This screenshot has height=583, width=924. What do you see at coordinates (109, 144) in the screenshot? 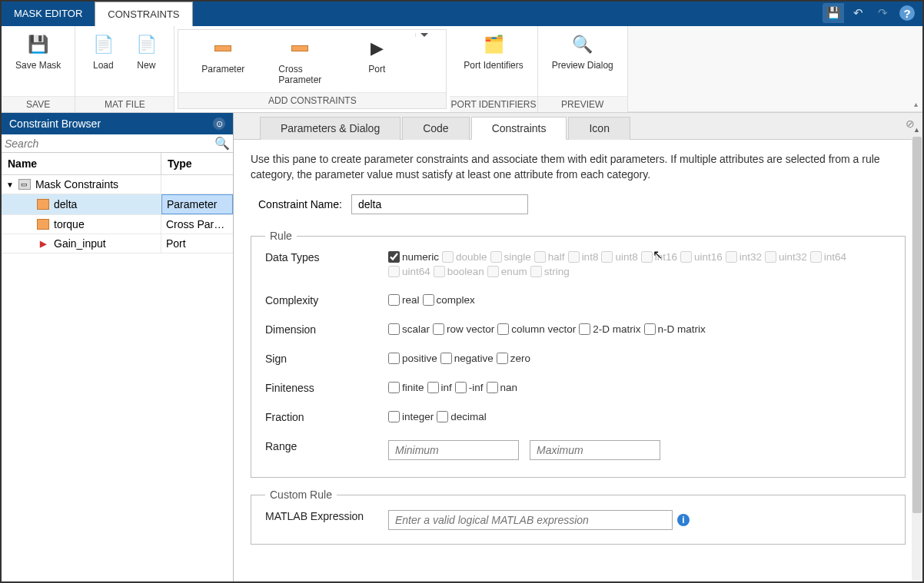
I see `search-input` at bounding box center [109, 144].